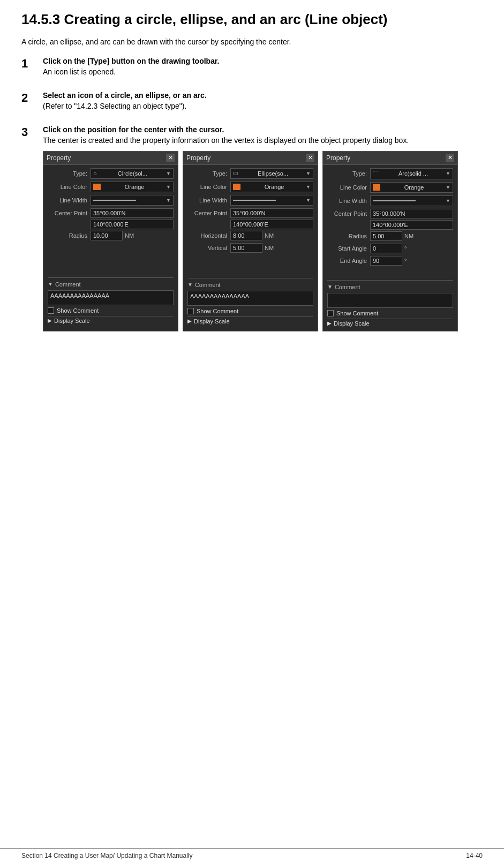 Image resolution: width=504 pixels, height=868 pixels. I want to click on ellipse-width-arrow: ▼, so click(309, 200).